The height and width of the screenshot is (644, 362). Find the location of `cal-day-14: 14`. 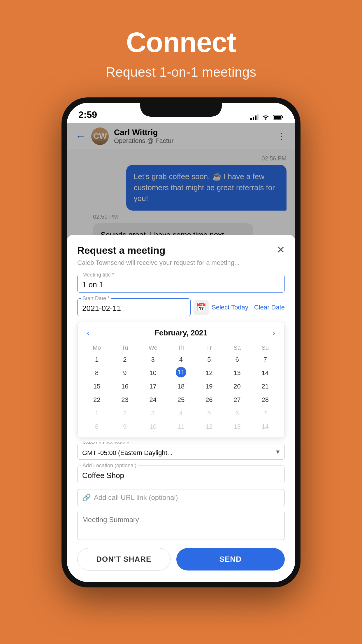

cal-day-14: 14 is located at coordinates (265, 373).